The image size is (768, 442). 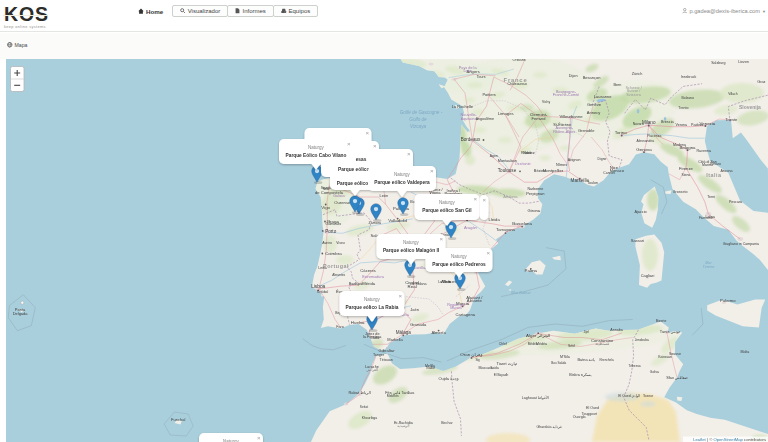 I want to click on svg-text: العرائش, so click(x=372, y=370).